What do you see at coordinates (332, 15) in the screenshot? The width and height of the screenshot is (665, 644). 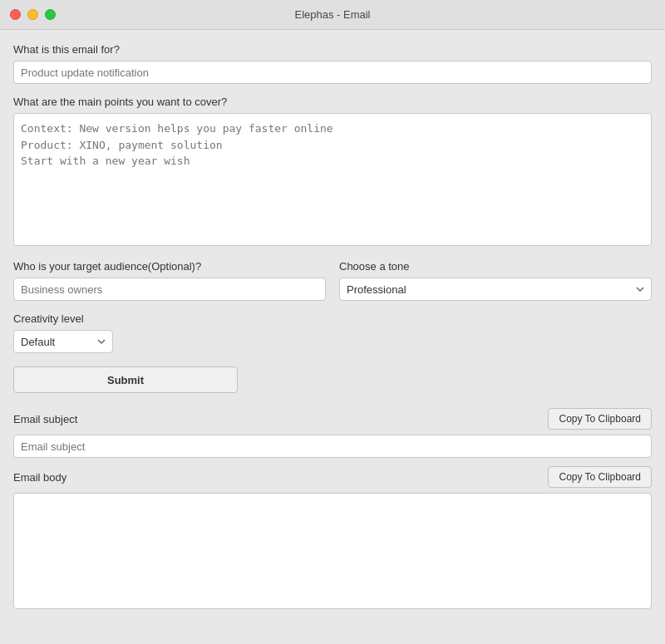 I see `title-bar: Elephas - Email` at bounding box center [332, 15].